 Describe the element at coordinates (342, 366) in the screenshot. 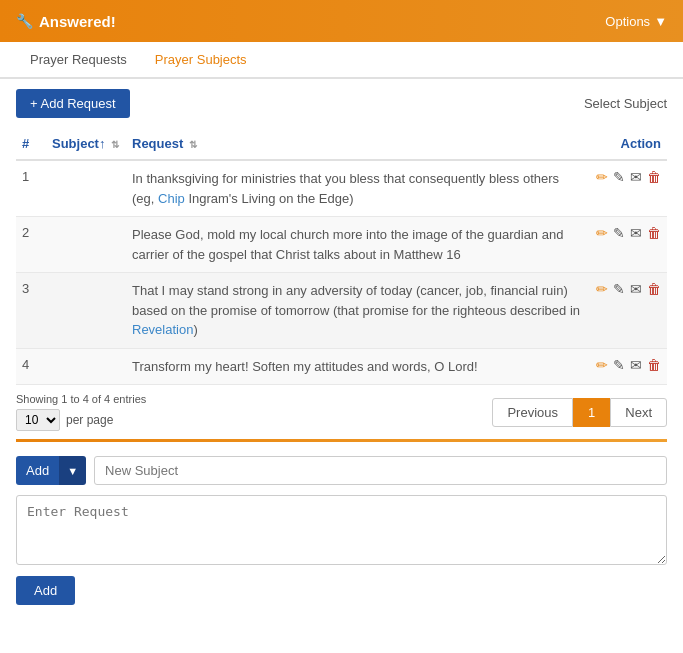

I see `table-row: 4 Transform my heart! Soften my attitude…` at that location.